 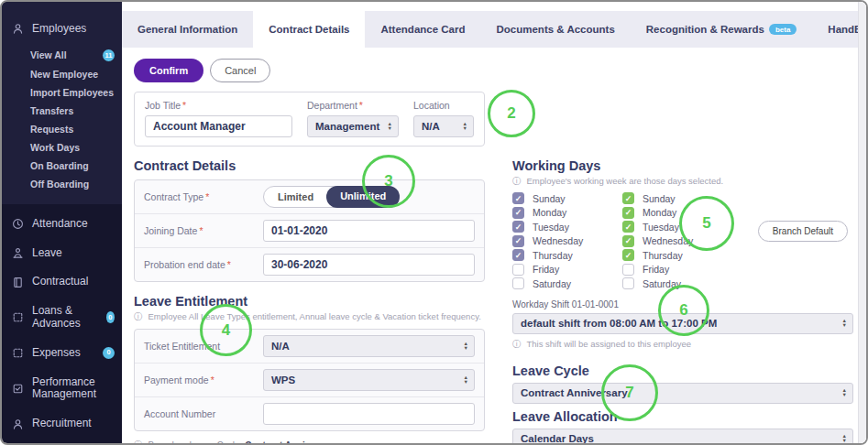 What do you see at coordinates (62, 441) in the screenshot?
I see `sidebar-item-letters: Letters` at bounding box center [62, 441].